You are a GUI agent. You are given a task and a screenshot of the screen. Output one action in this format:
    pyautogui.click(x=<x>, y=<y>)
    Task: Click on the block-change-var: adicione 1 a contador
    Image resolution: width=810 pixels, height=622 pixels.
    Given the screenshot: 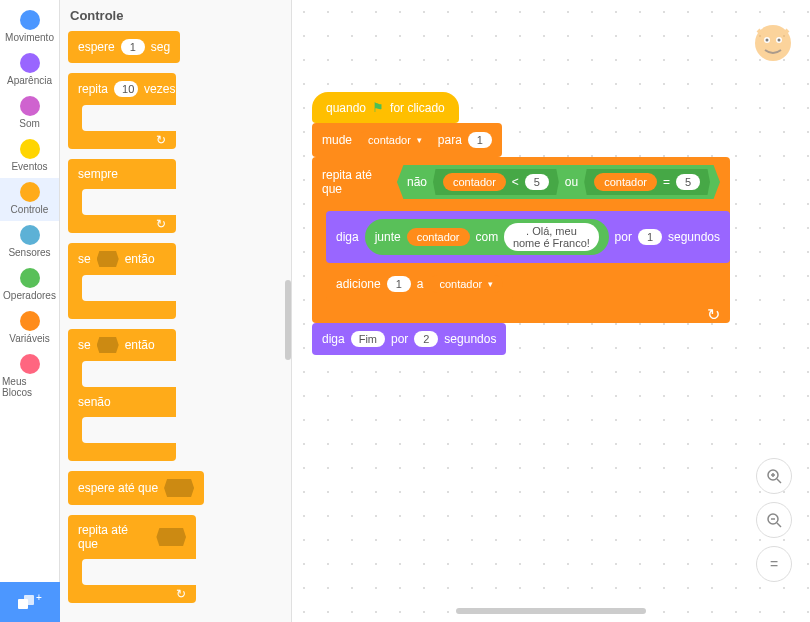 What is the action you would take?
    pyautogui.click(x=420, y=284)
    